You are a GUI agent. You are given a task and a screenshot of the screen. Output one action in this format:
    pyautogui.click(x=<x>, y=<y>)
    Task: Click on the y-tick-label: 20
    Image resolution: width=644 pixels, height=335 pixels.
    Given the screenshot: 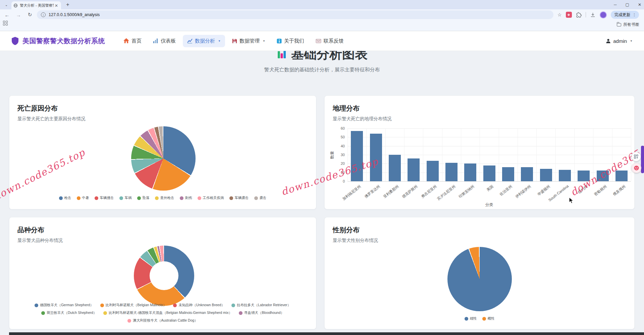 What is the action you would take?
    pyautogui.click(x=339, y=163)
    